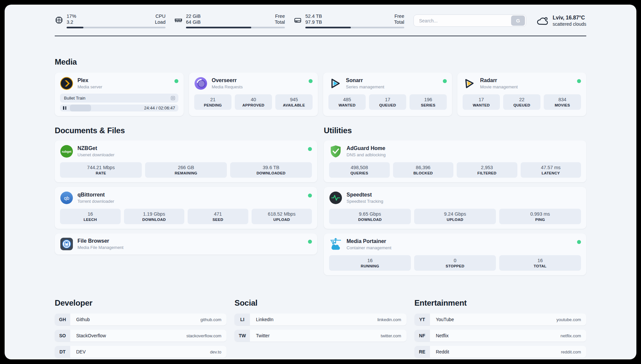 This screenshot has width=641, height=364. Describe the element at coordinates (119, 98) in the screenshot. I see `plex-now-playing: Bullet Train` at that location.